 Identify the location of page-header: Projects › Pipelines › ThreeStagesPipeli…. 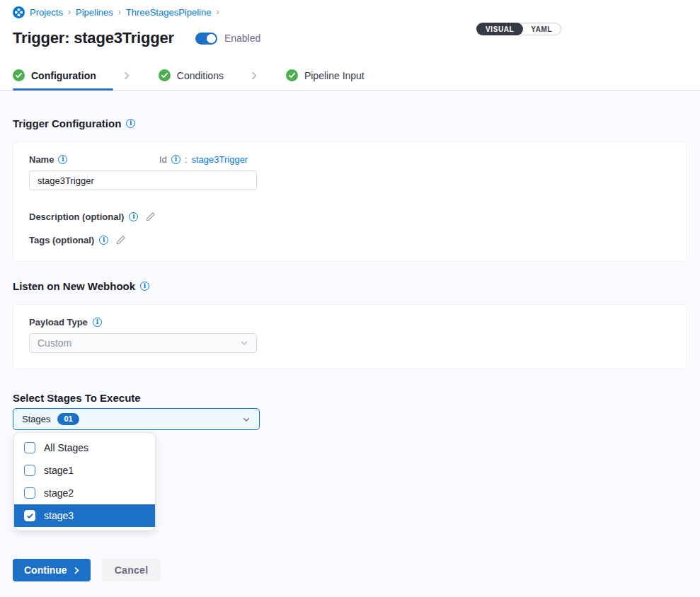
(350, 25).